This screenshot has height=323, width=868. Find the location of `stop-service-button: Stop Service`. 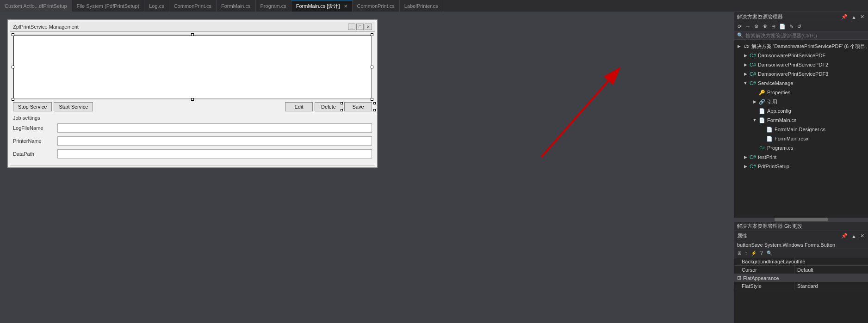

stop-service-button: Stop Service is located at coordinates (32, 107).